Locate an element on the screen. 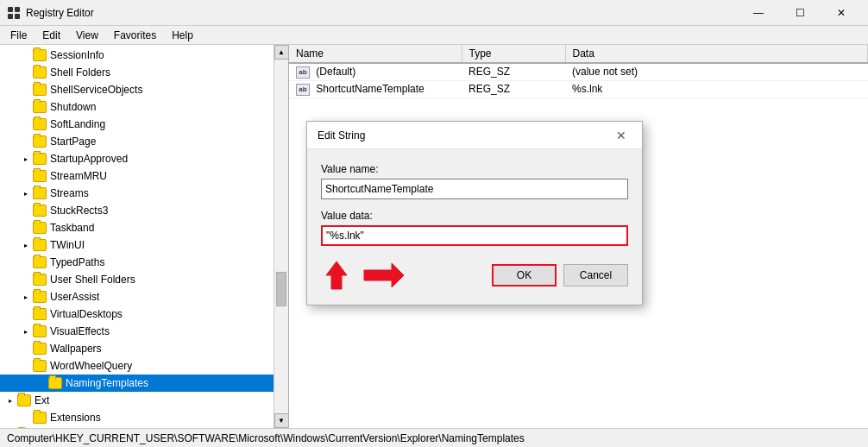 The image size is (868, 447). menu-favorites: Favorites is located at coordinates (135, 35).